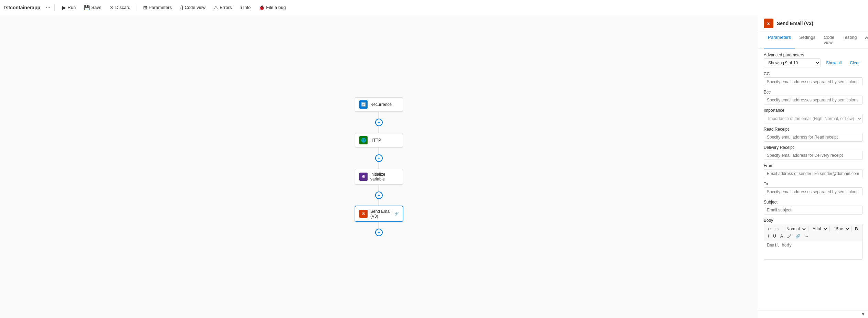 Image resolution: width=868 pixels, height=318 pixels. I want to click on toolbar: ▶ Run 💾 Save ✕ Discard ⊞ Parameters {} C…, so click(174, 8).